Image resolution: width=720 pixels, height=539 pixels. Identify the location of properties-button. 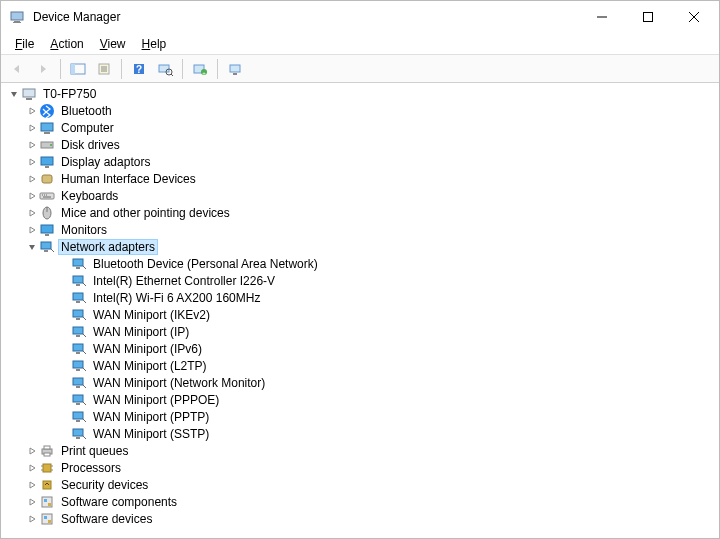
(104, 69).